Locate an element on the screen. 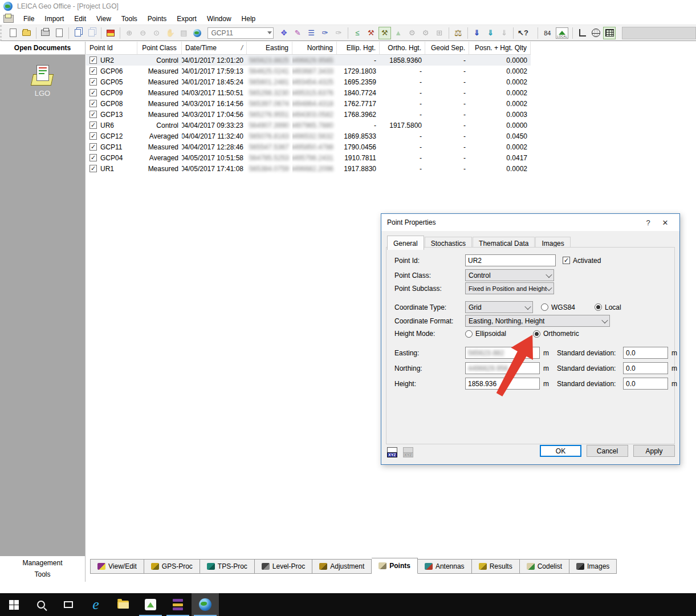 The height and width of the screenshot is (616, 696). module-tab-codelist: Codelist is located at coordinates (545, 566).